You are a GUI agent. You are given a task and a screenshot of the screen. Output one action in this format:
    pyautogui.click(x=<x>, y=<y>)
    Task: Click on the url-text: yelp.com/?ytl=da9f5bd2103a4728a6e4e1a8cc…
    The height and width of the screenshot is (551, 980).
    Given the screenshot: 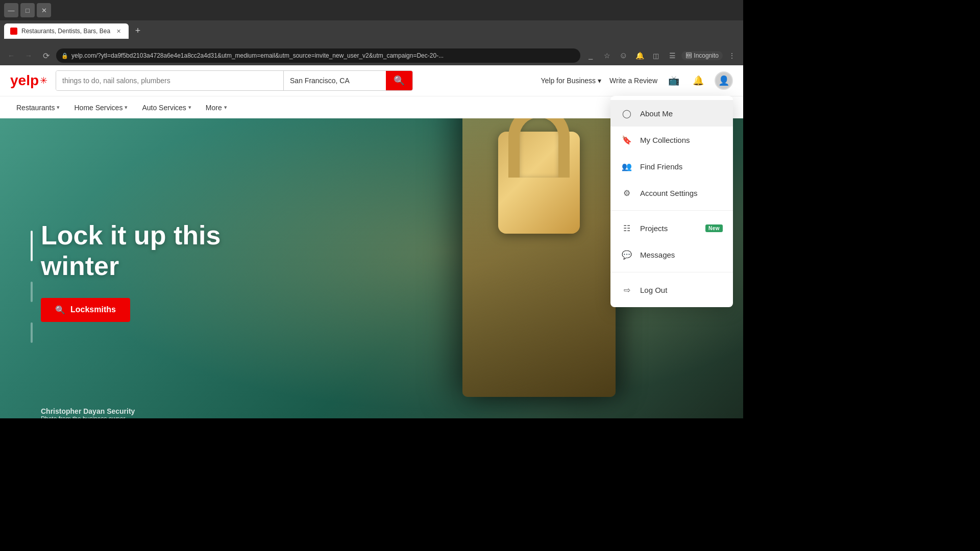 What is the action you would take?
    pyautogui.click(x=324, y=56)
    